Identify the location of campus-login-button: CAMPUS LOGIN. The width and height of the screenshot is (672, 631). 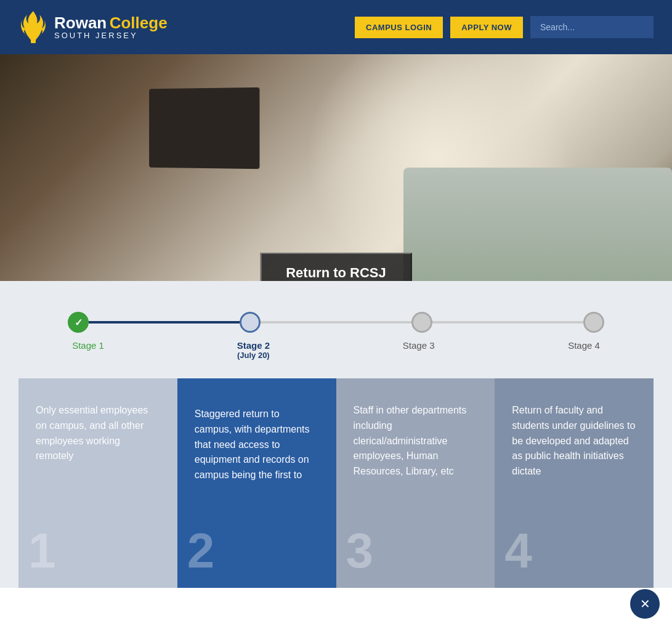
(399, 27).